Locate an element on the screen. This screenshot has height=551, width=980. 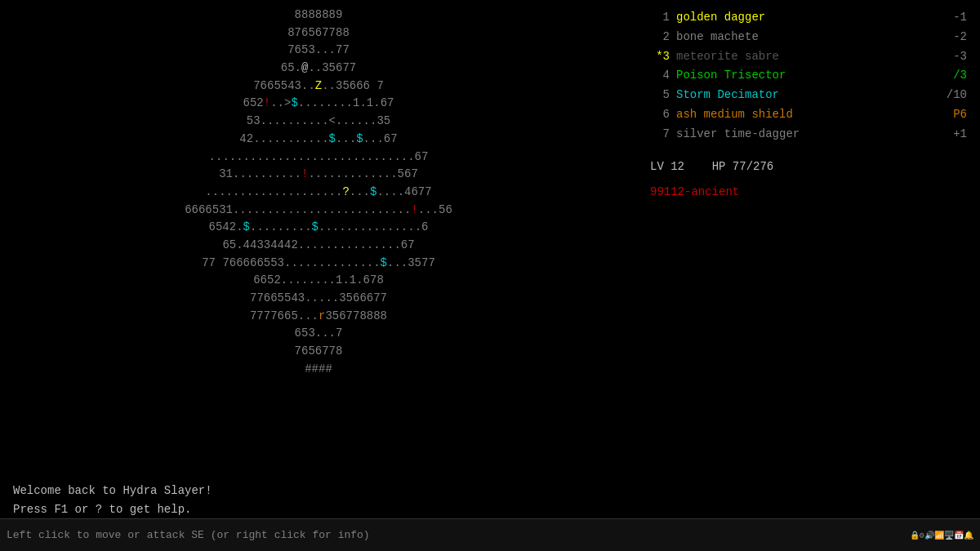
inventory: 1golden dagger-12bone machete-2*3meteori… is located at coordinates (808, 77).